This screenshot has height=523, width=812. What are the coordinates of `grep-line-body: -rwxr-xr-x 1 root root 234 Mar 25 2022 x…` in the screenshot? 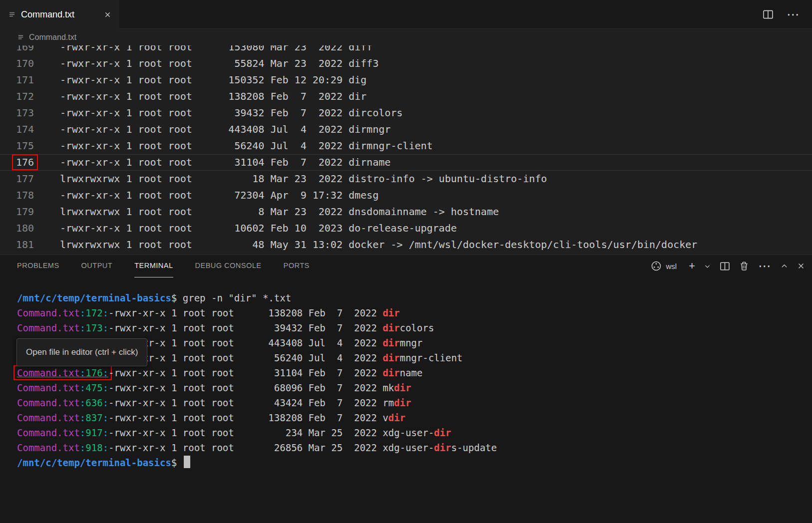 It's located at (271, 433).